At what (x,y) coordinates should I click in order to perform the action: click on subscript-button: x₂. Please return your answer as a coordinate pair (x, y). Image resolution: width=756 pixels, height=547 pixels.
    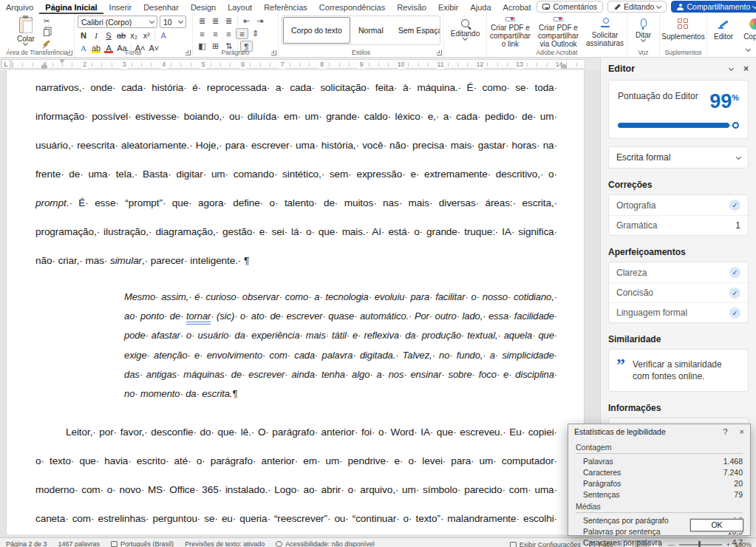
    Looking at the image, I should click on (134, 35).